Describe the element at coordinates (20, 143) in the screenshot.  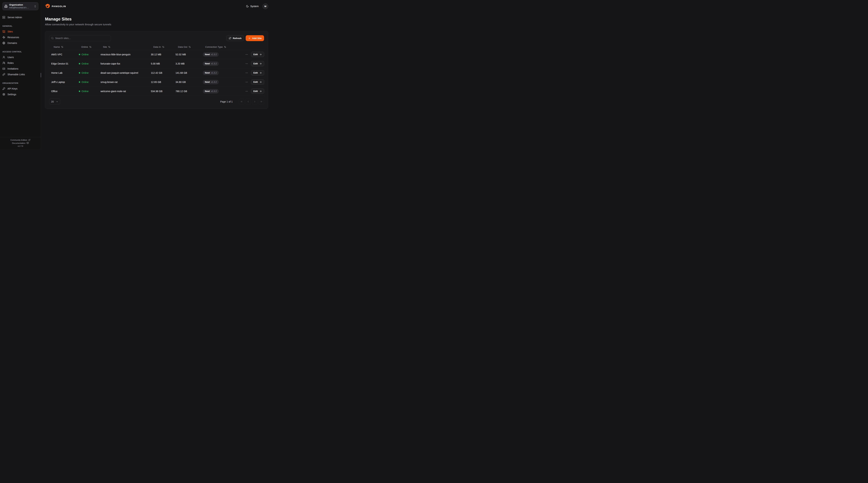
I see `documentation-link: Documentation` at that location.